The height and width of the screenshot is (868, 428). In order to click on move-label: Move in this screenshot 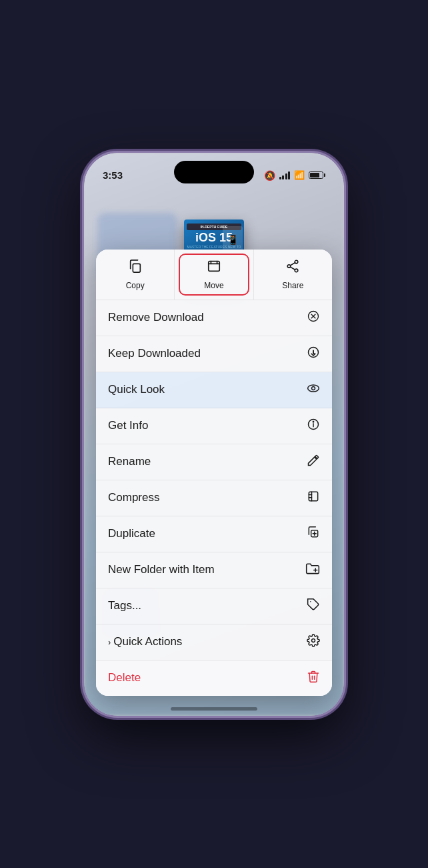, I will do `click(213, 286)`.